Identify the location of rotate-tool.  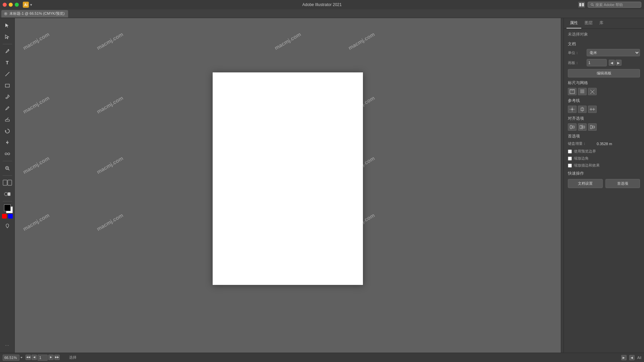
(7, 131).